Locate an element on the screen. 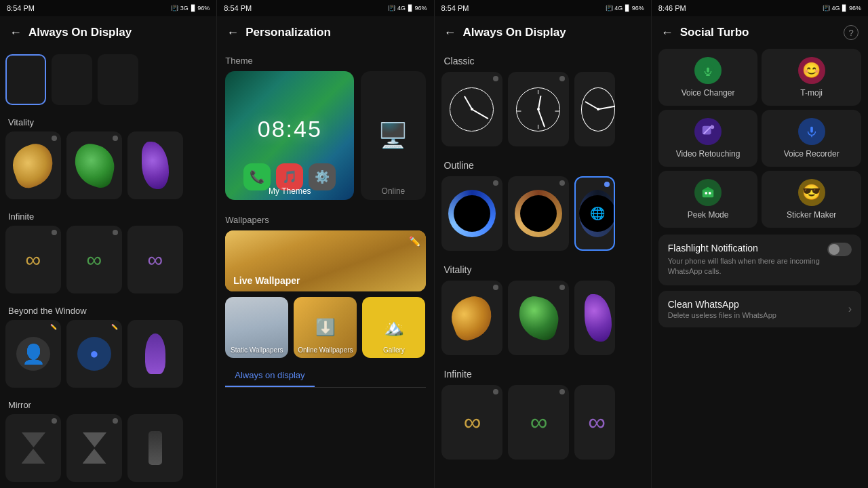  online-label: Online is located at coordinates (393, 191).